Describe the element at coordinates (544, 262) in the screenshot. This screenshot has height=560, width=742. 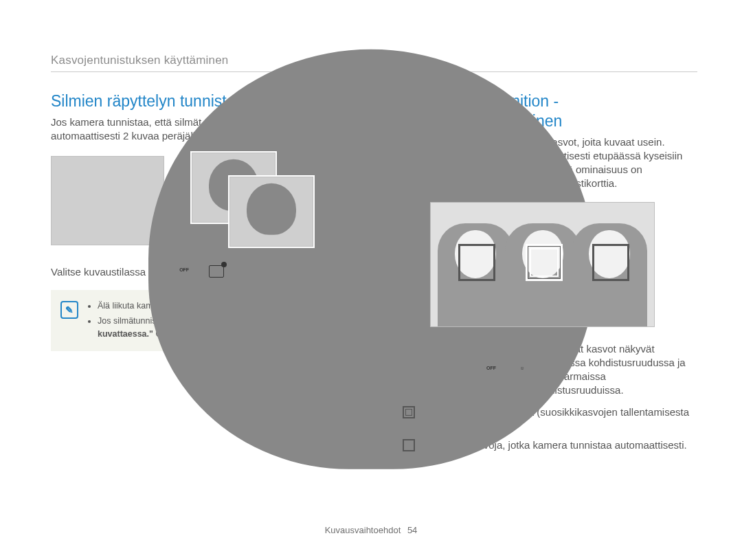
I see `focus-frame-white-double-icon` at that location.